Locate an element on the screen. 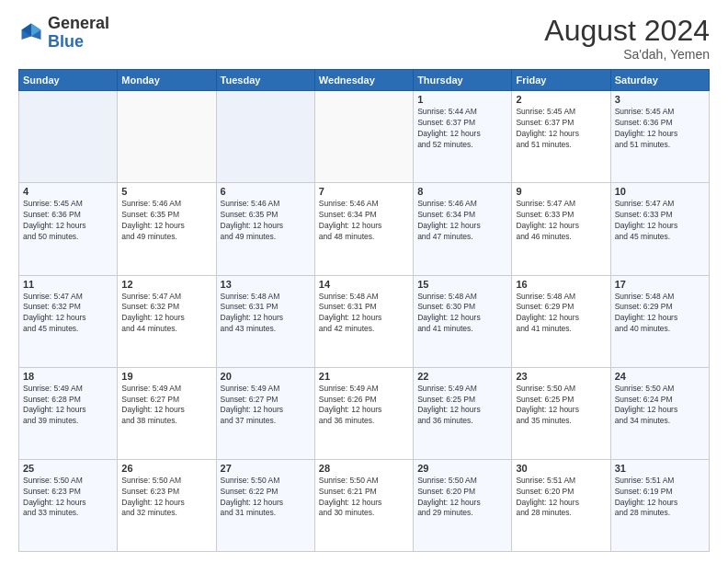  day-number: 25 is located at coordinates (68, 468).